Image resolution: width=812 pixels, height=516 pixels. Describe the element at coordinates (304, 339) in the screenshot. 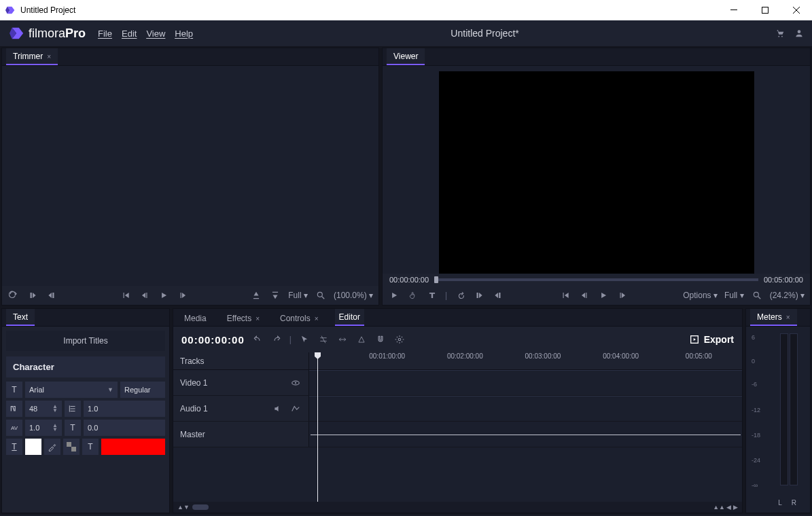

I see `select-tool-icon` at that location.